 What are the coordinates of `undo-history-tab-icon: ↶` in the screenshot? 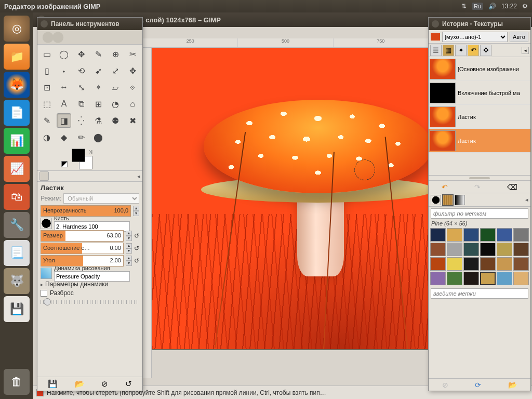 It's located at (473, 50).